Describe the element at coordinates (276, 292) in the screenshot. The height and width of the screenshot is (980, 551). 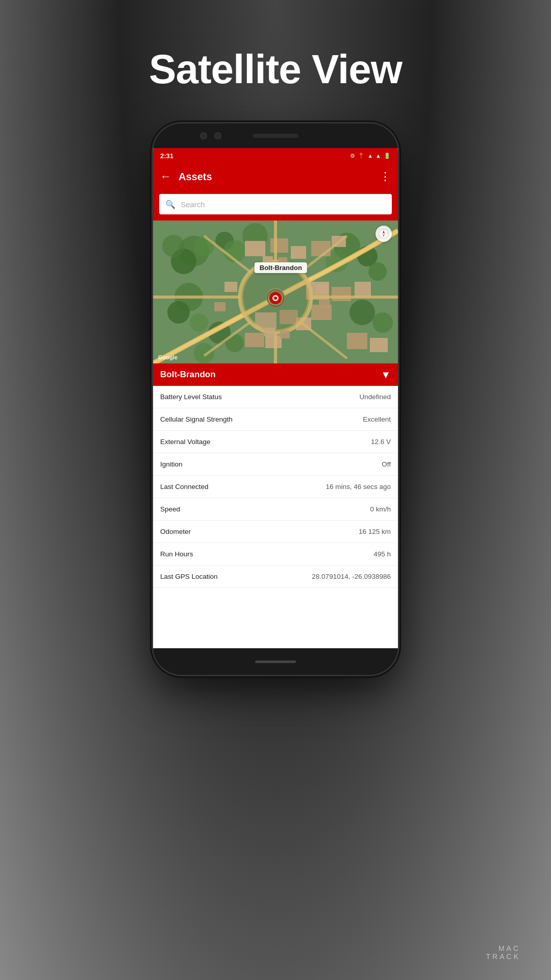
I see `map-container: Bolt-Brandon Google` at that location.